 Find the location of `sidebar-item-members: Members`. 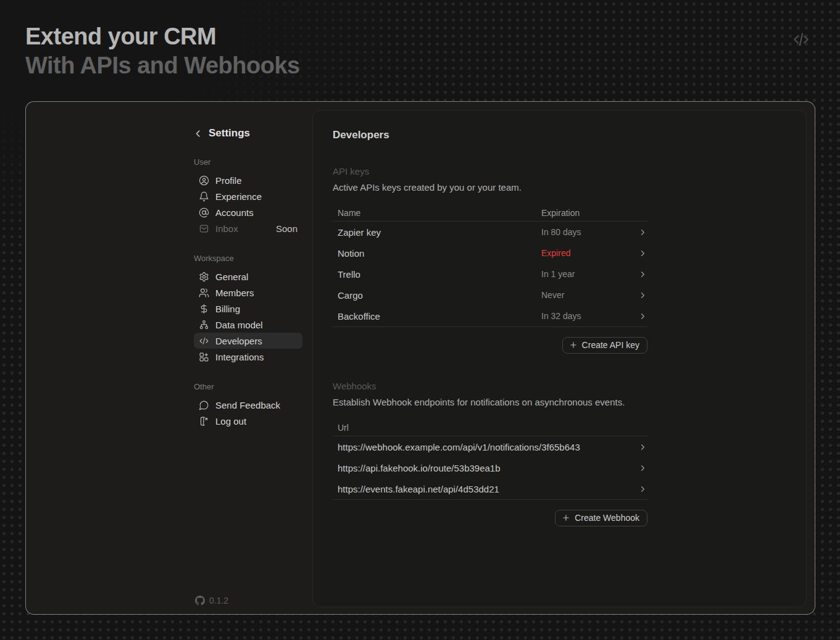

sidebar-item-members: Members is located at coordinates (248, 293).